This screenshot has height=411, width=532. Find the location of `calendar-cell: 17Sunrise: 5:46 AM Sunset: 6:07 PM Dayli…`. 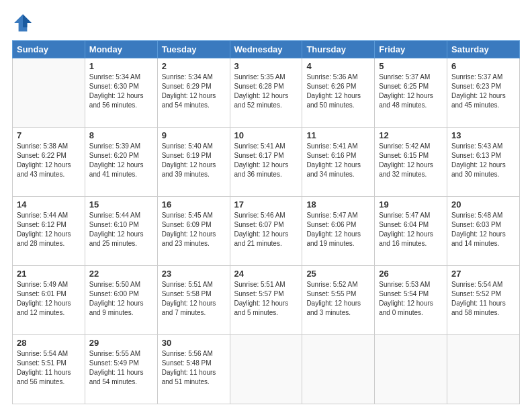

calendar-cell: 17Sunrise: 5:46 AM Sunset: 6:07 PM Dayli… is located at coordinates (266, 231).